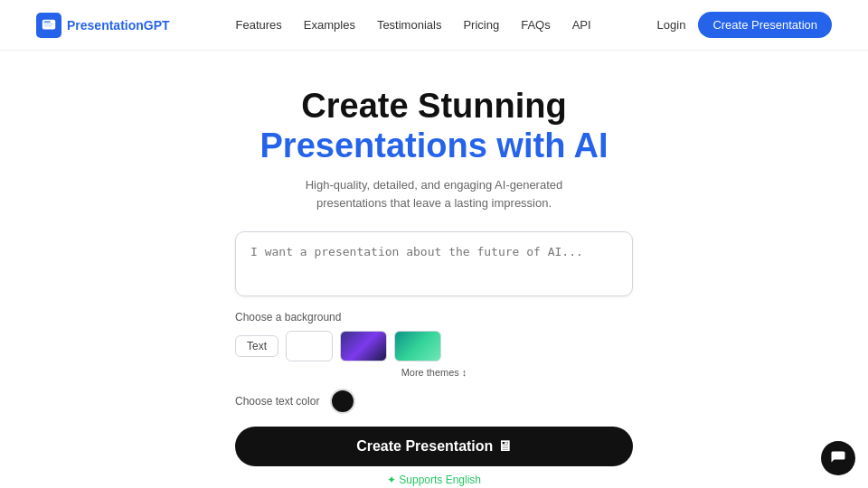 The width and height of the screenshot is (868, 488). I want to click on nav-testimonials: Testimonials, so click(410, 25).